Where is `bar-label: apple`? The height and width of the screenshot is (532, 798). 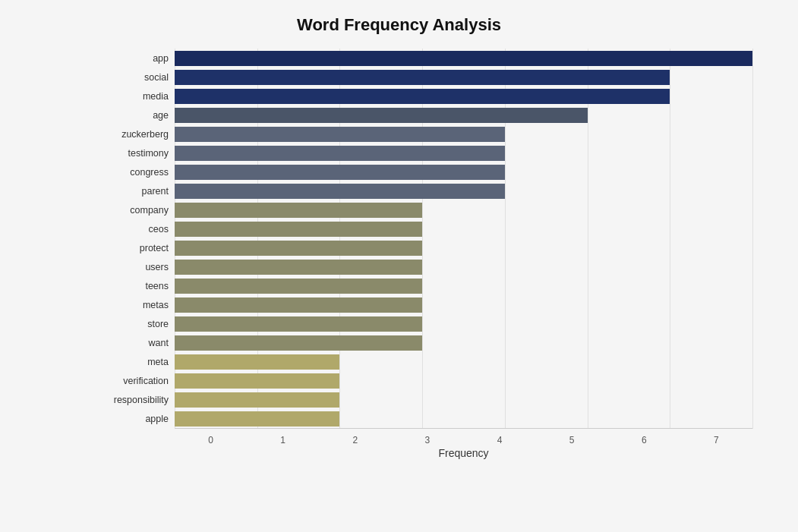 bar-label: apple is located at coordinates (133, 419).